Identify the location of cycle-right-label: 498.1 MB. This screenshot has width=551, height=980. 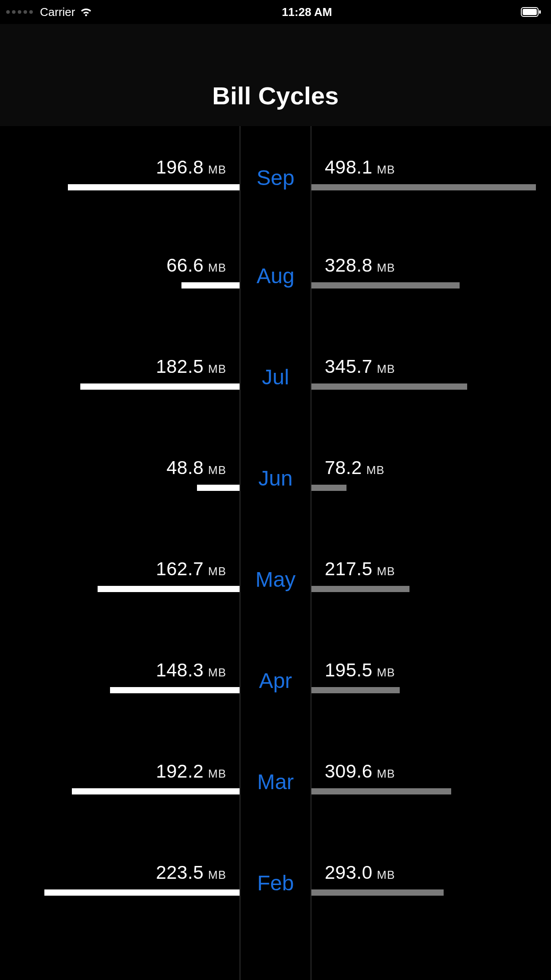
(353, 167).